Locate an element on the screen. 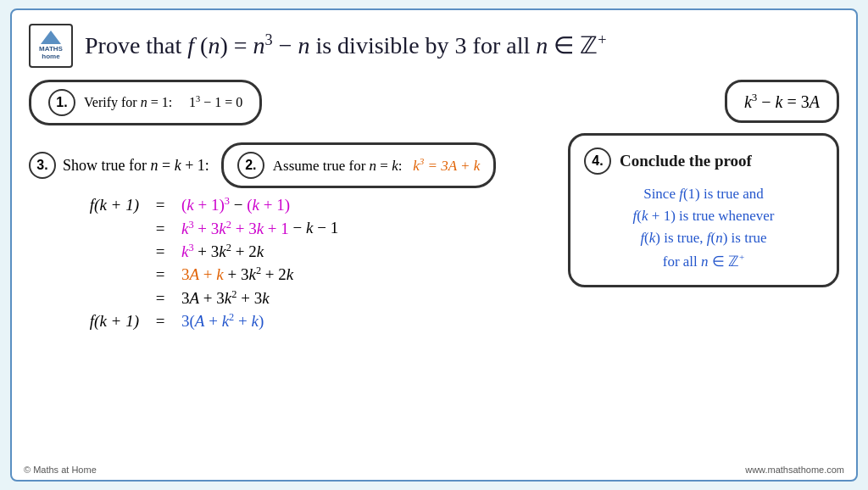  step4-body: Since f(1) is true and f(k + 1) is true … is located at coordinates (704, 228).